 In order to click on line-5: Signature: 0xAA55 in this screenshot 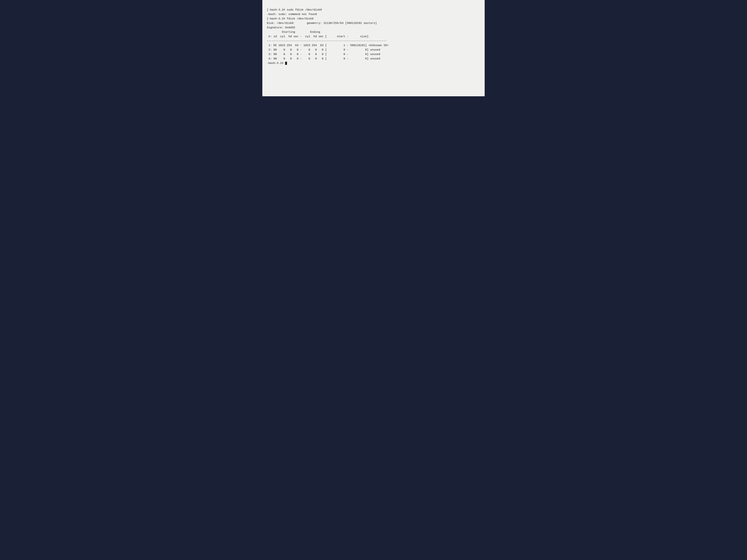, I will do `click(281, 28)`.